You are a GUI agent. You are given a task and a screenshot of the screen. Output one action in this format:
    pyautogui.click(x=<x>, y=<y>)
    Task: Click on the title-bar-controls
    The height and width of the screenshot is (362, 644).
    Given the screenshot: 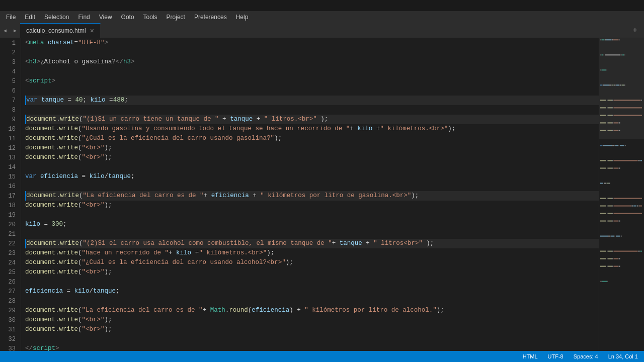 What is the action you would take?
    pyautogui.click(x=624, y=6)
    